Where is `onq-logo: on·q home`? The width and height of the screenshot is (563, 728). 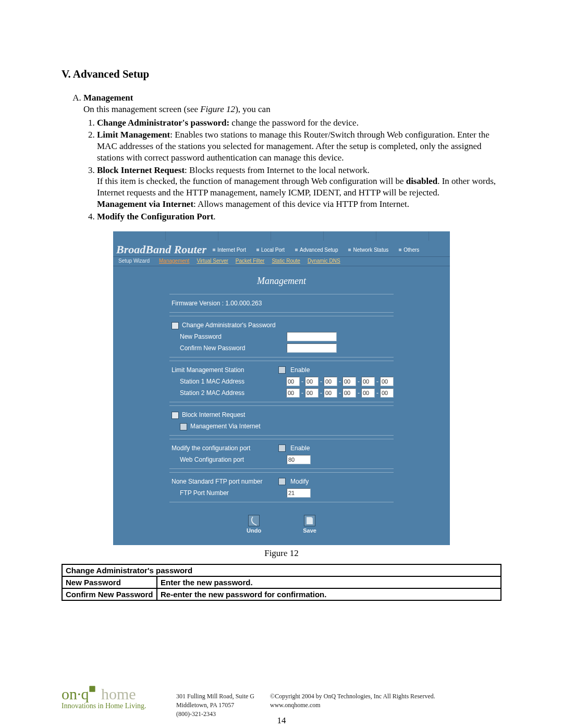 onq-logo: on·q home is located at coordinates (99, 694).